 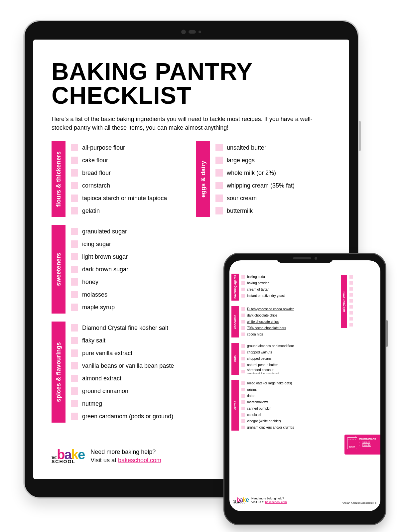 I want to click on category-label: spices & flavourings, so click(x=59, y=372).